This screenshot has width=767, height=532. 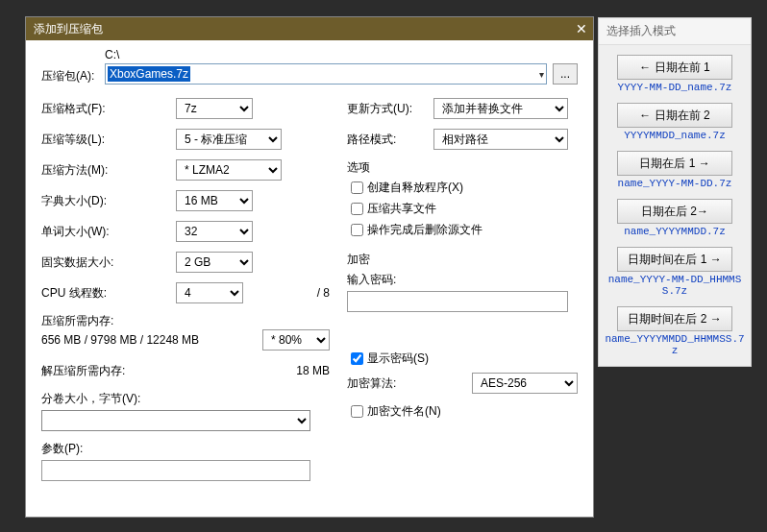 What do you see at coordinates (109, 294) in the screenshot?
I see `threads-label: CPU 线程数:` at bounding box center [109, 294].